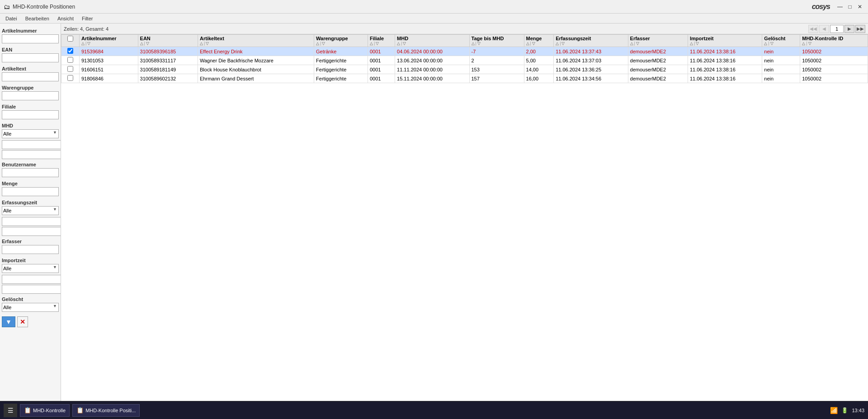 Image resolution: width=868 pixels, height=419 pixels. I want to click on taskbar-item-mhd-kontrolle: 📋 MHD-Kontrolle, so click(45, 410).